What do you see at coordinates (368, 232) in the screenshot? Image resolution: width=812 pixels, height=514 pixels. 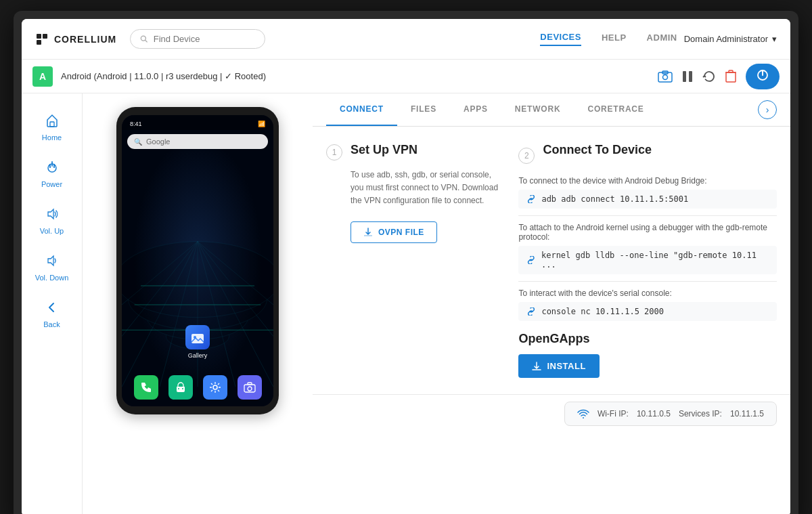 I see `download-icon` at bounding box center [368, 232].